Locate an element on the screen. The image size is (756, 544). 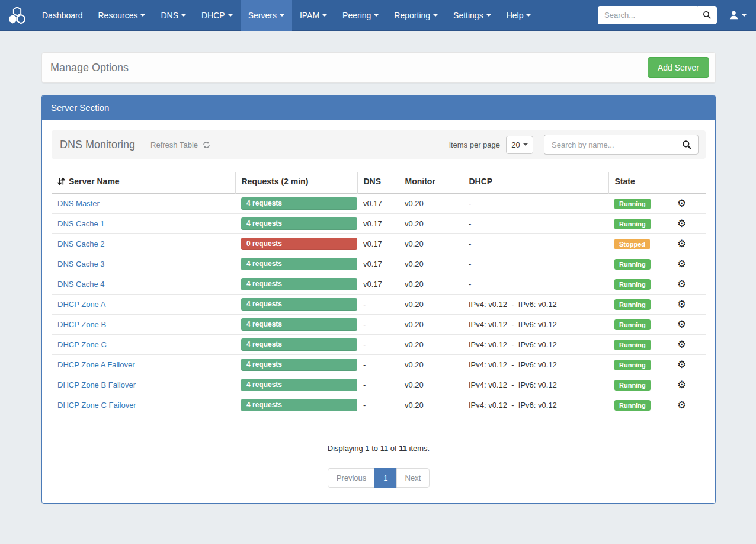
nav-item-label: Settings is located at coordinates (468, 15).